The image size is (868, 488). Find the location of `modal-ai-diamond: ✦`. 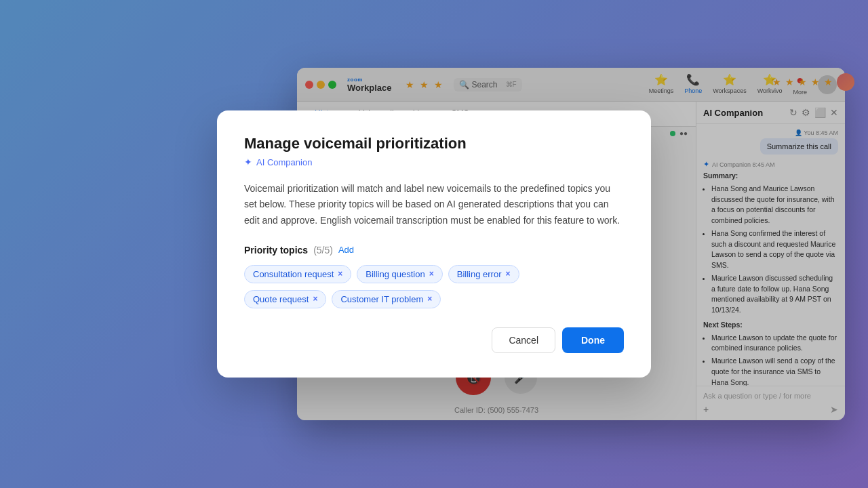

modal-ai-diamond: ✦ is located at coordinates (248, 162).